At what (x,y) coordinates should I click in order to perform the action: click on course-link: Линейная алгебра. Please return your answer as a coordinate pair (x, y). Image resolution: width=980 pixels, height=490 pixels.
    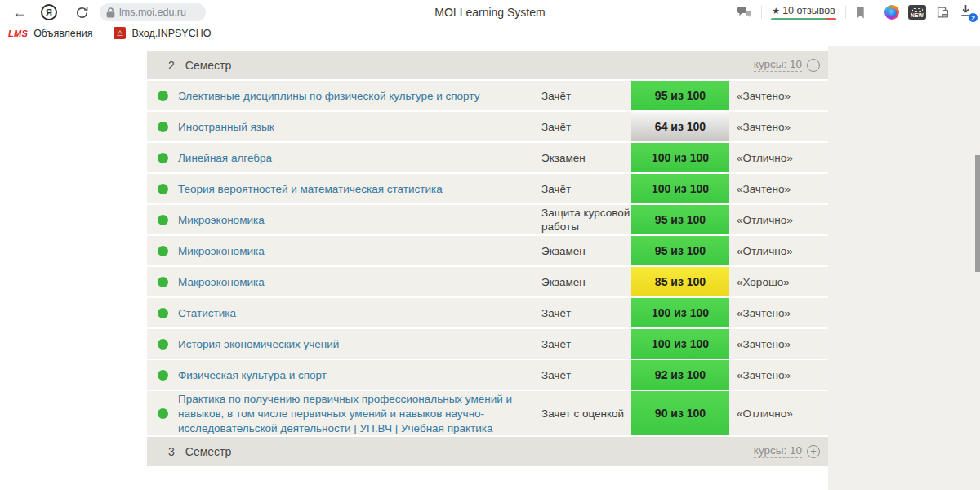
    Looking at the image, I should click on (225, 158).